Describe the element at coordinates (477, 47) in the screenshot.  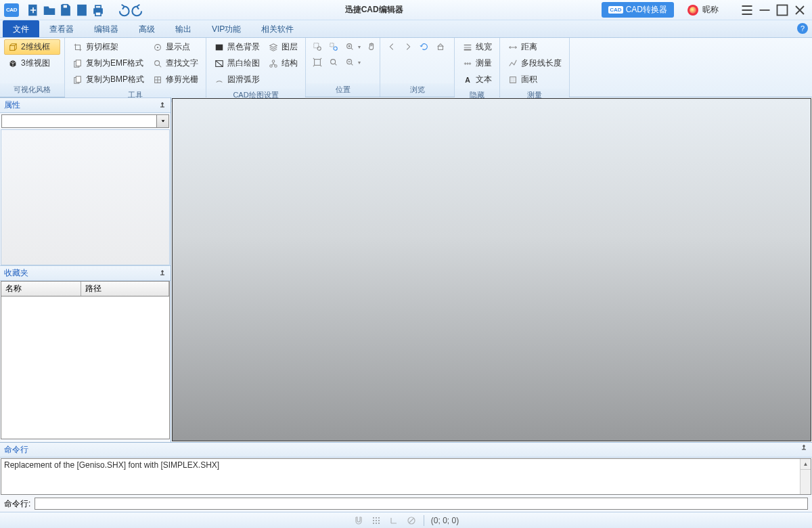
I see `btn-lineweight: 线宽` at that location.